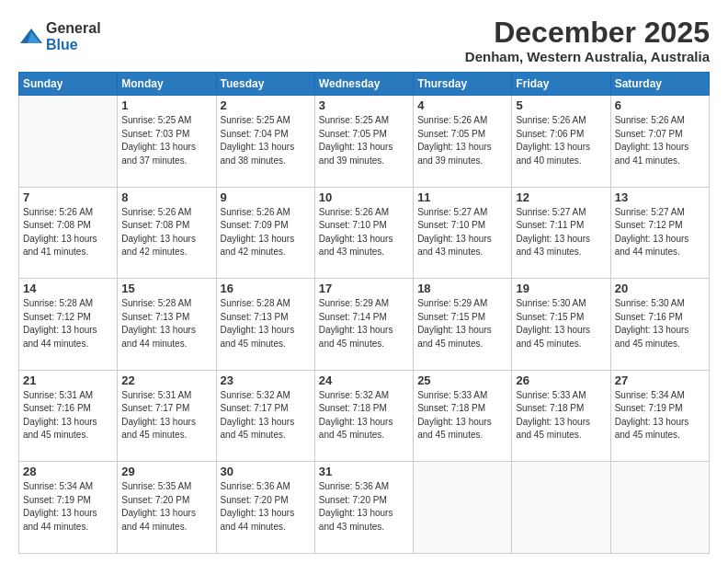  I want to click on header: General Blue December 2025 Denham, Weste…, so click(364, 40).